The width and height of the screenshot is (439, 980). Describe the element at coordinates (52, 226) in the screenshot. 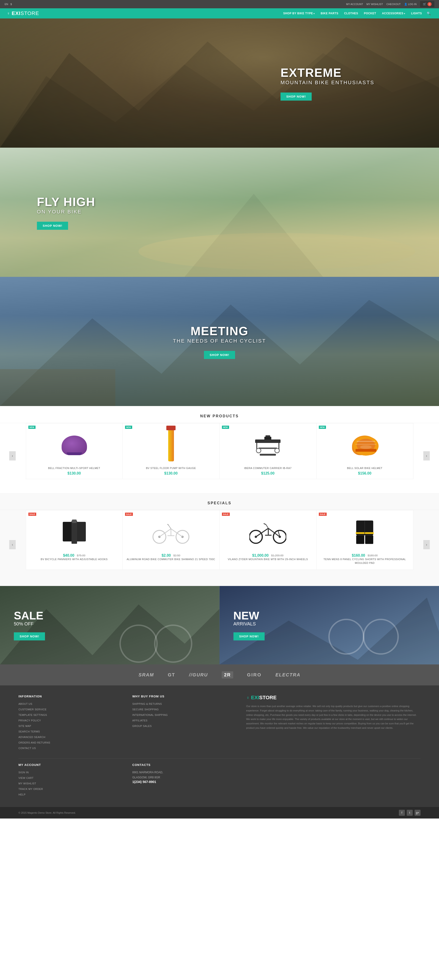

I see `hero-shop-btn-2: SHOP NOW!` at that location.